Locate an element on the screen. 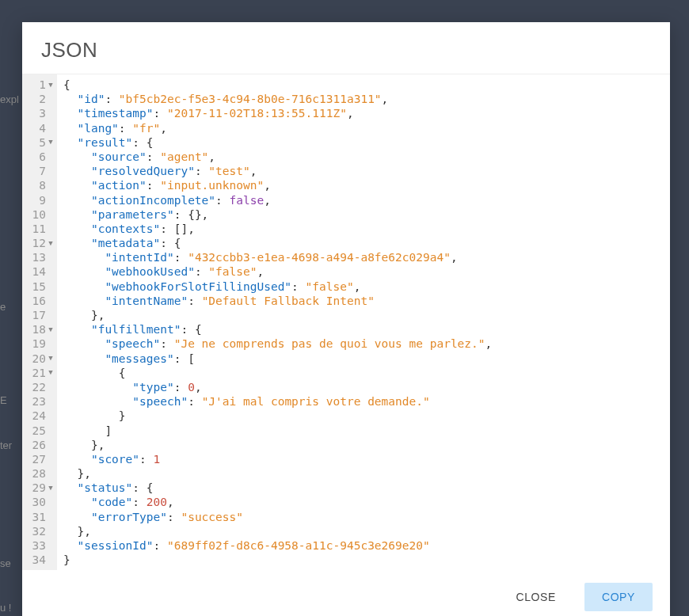 Image resolution: width=689 pixels, height=616 pixels. code-line: "errorType": "success" is located at coordinates (367, 517).